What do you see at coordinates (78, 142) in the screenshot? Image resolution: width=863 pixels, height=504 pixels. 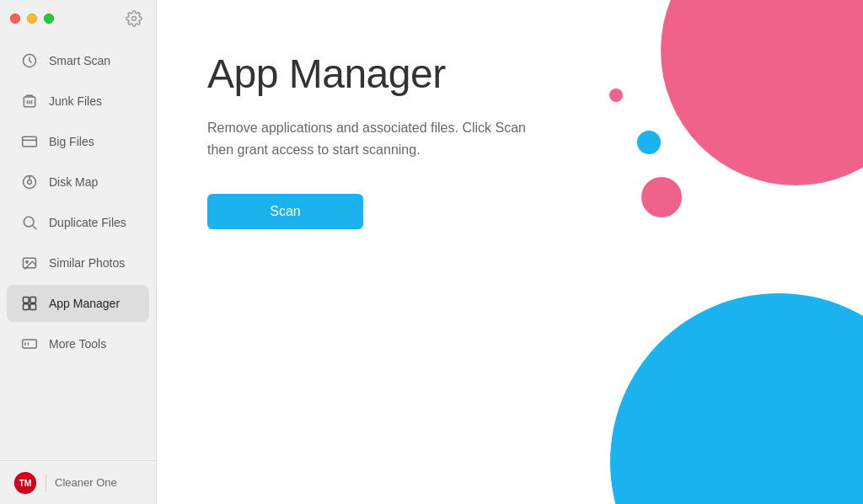 I see `sidebar-item-big-files: Big Files` at bounding box center [78, 142].